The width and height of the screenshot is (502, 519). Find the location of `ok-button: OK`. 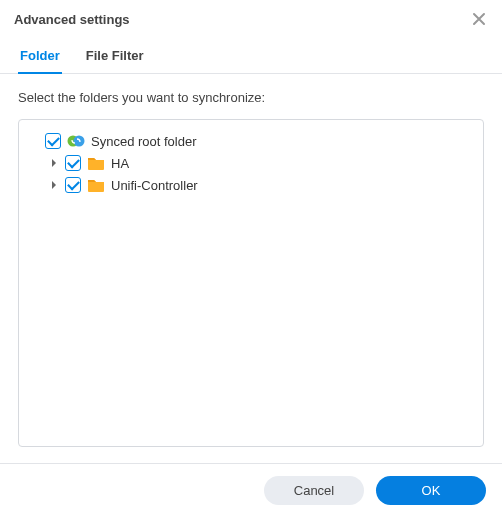

ok-button: OK is located at coordinates (431, 490).